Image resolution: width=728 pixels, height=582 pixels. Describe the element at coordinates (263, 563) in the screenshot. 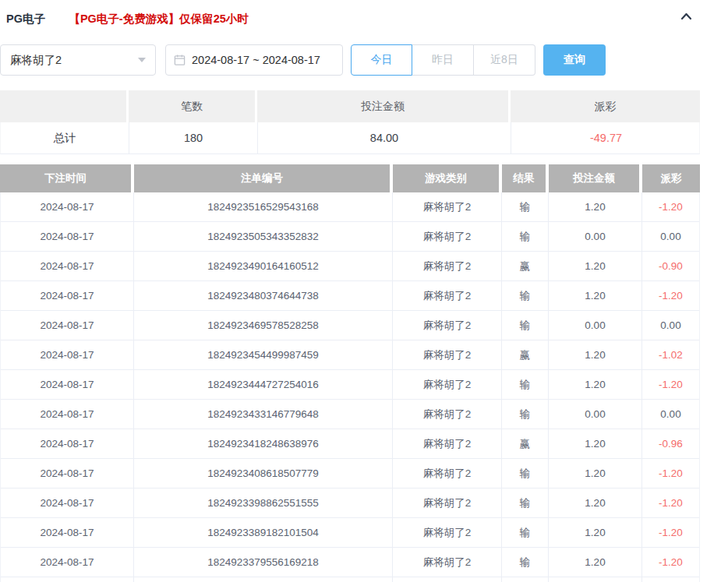

I see `cell-bet-id: 1824923379556169218` at that location.